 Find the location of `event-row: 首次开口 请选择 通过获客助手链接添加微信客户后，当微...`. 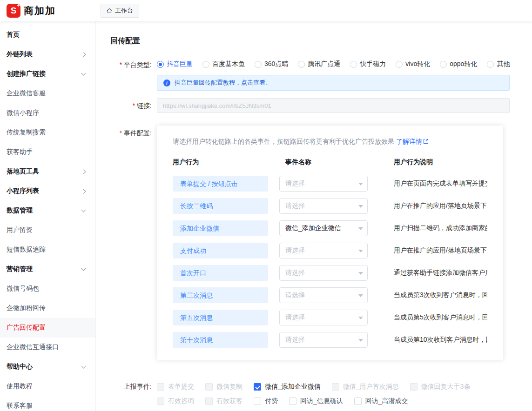

event-row: 首次开口 请选择 通过获客助手链接添加微信客户后，当微... is located at coordinates (330, 273).